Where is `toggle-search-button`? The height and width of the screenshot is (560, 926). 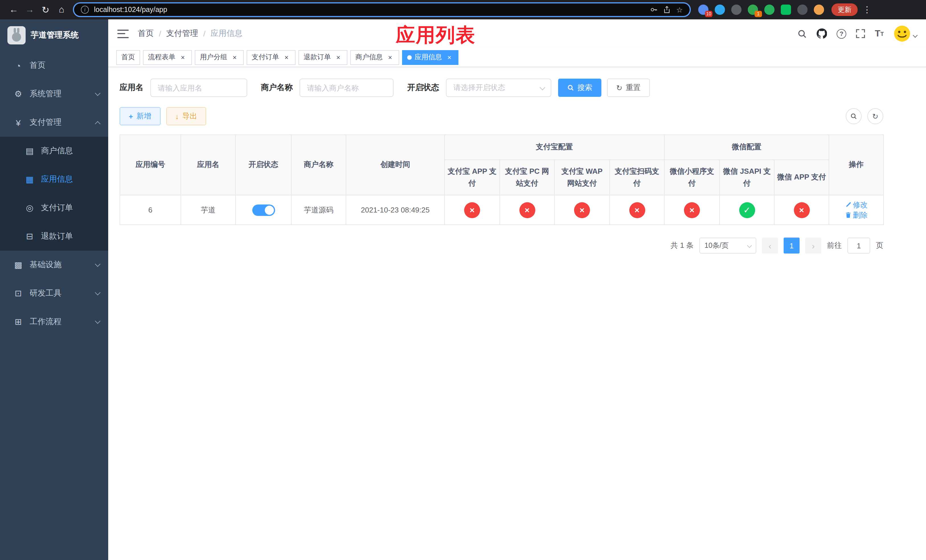
toggle-search-button is located at coordinates (854, 116).